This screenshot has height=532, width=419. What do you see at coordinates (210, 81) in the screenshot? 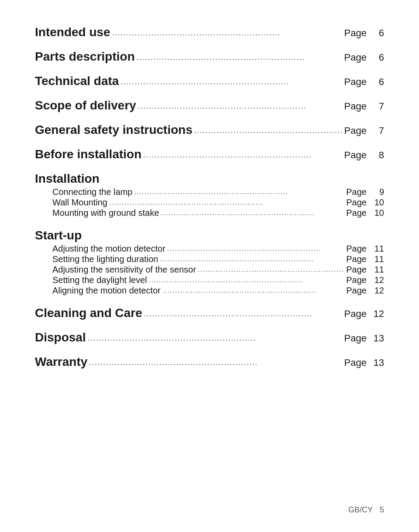
I see `toc-entry-technical-data: Technical data .........................…` at bounding box center [210, 81].